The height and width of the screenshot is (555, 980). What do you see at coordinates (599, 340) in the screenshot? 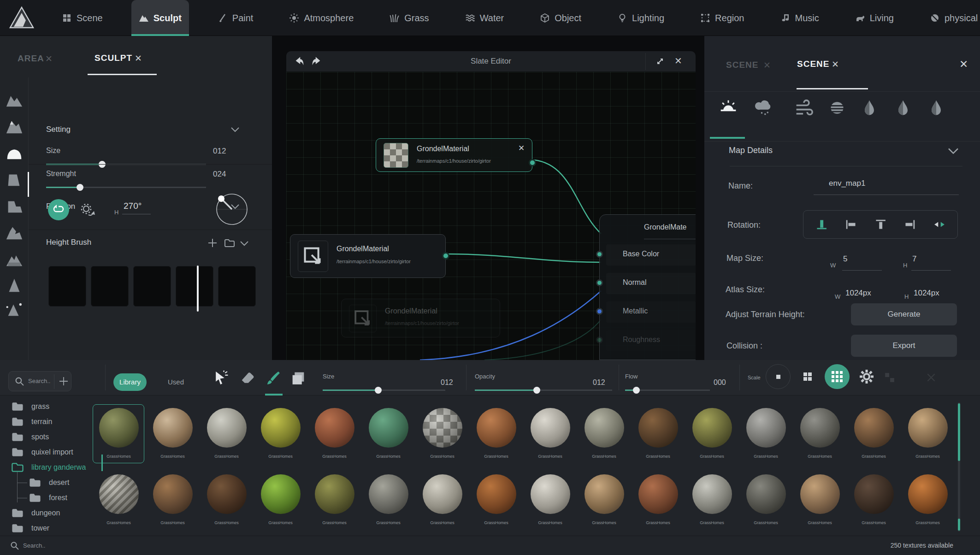
I see `input-port-roughness` at bounding box center [599, 340].